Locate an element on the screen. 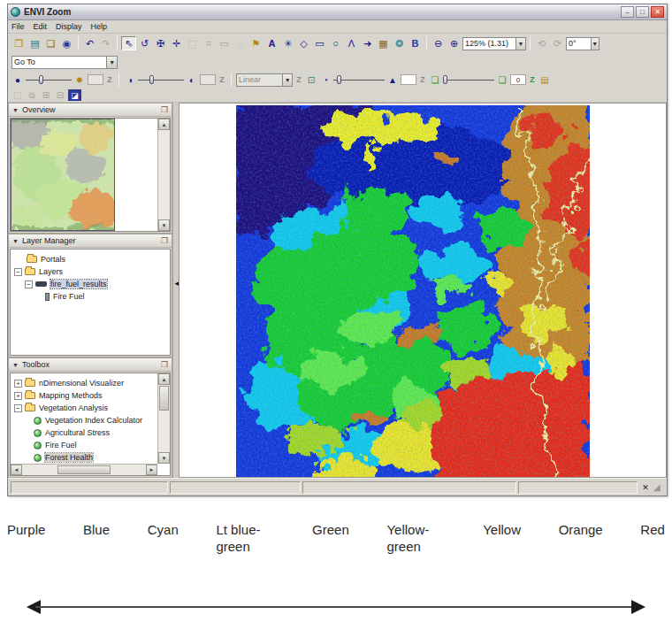 The height and width of the screenshot is (630, 672). orbit-rotate-icon: ↺ is located at coordinates (145, 43).